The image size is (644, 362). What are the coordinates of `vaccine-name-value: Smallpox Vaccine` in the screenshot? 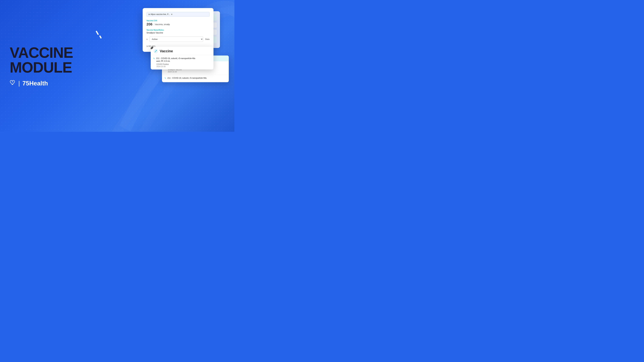 It's located at (178, 33).